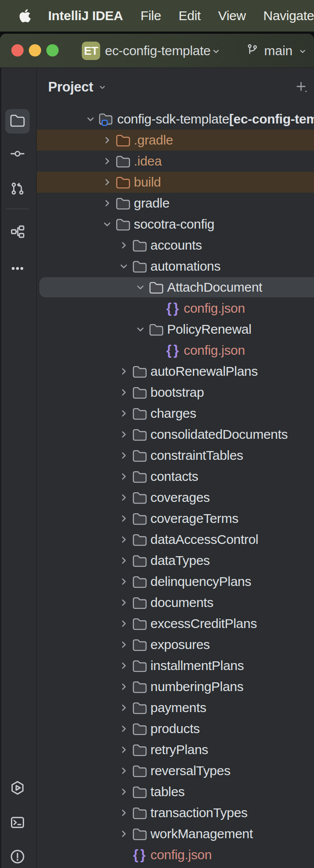 The height and width of the screenshot is (868, 314). Describe the element at coordinates (289, 16) in the screenshot. I see `menu-item-navigate: Navigate` at that location.